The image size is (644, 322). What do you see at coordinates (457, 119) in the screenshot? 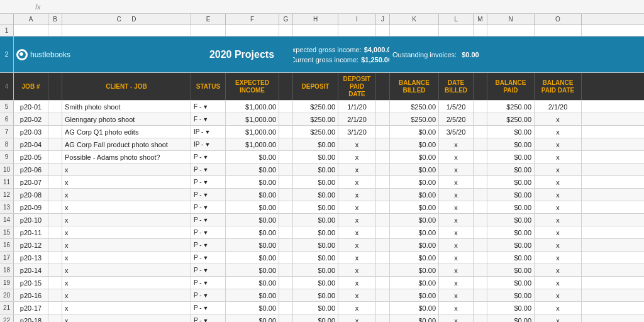
I see `date-billed: 2/5/20` at bounding box center [457, 119].